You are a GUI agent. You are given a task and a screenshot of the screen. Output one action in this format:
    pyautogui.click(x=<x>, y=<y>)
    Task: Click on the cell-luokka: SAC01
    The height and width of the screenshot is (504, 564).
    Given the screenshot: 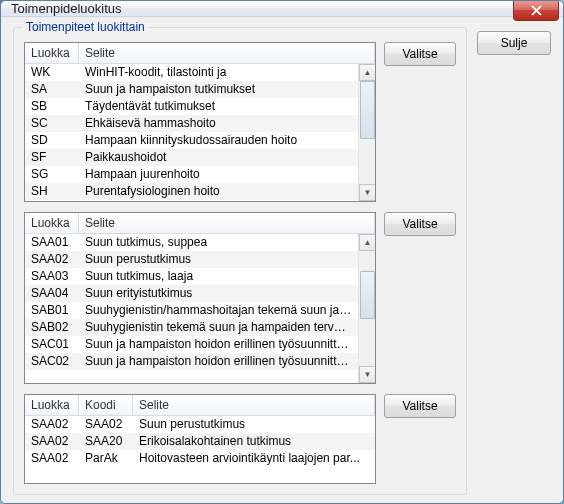 What is the action you would take?
    pyautogui.click(x=52, y=344)
    